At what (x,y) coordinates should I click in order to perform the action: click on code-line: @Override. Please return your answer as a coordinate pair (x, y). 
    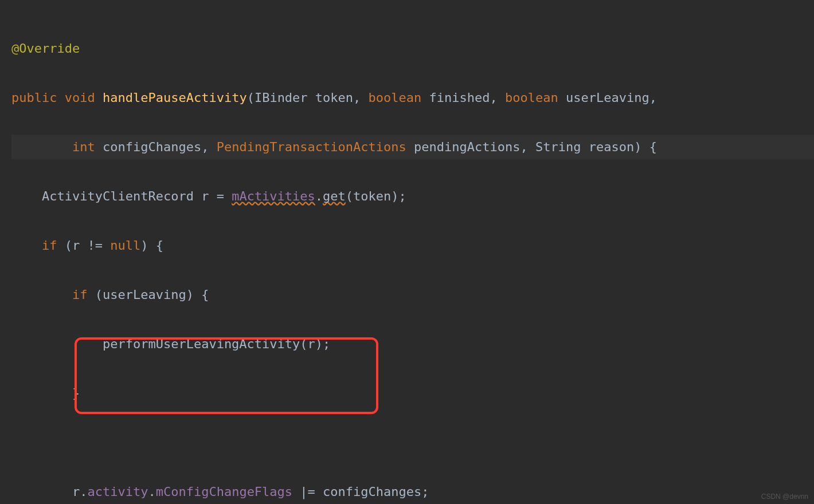
    Looking at the image, I should click on (413, 48).